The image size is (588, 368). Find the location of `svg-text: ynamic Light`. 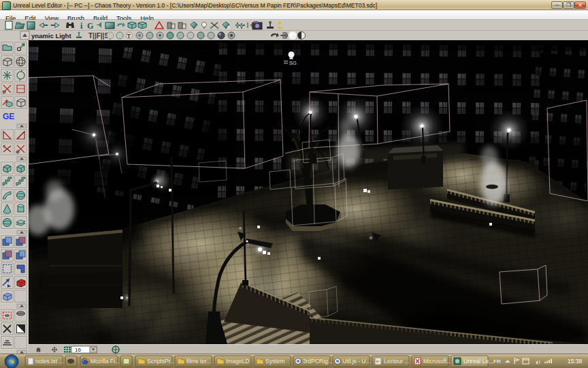

svg-text: ynamic Light is located at coordinates (52, 35).